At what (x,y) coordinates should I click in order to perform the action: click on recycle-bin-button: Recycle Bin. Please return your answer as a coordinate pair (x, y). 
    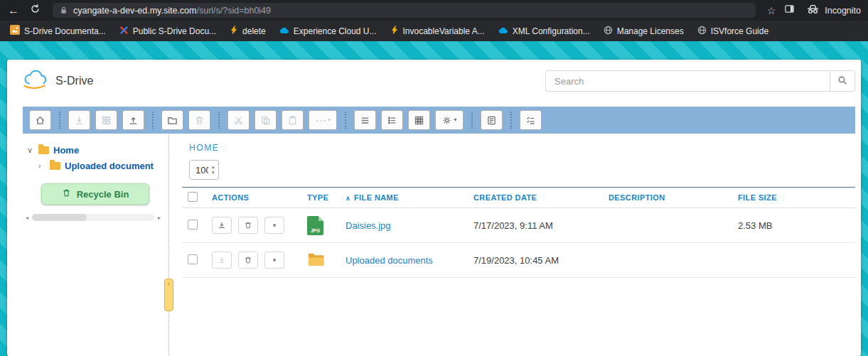
    Looking at the image, I should click on (95, 194).